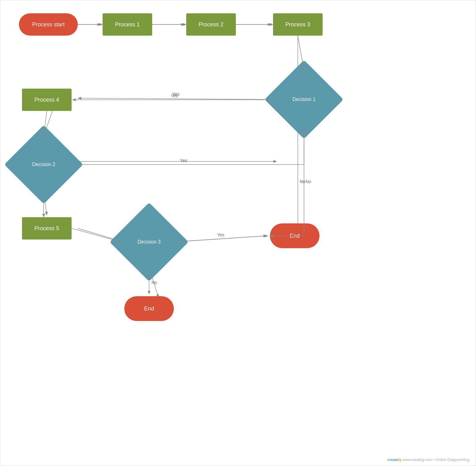 The width and height of the screenshot is (476, 466). Describe the element at coordinates (221, 235) in the screenshot. I see `label-d3-yes: Yes` at that location.